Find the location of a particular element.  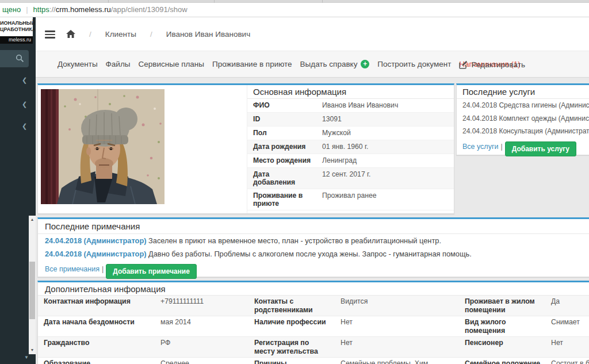

table-row: Место рождения Ленинград is located at coordinates (351, 161).